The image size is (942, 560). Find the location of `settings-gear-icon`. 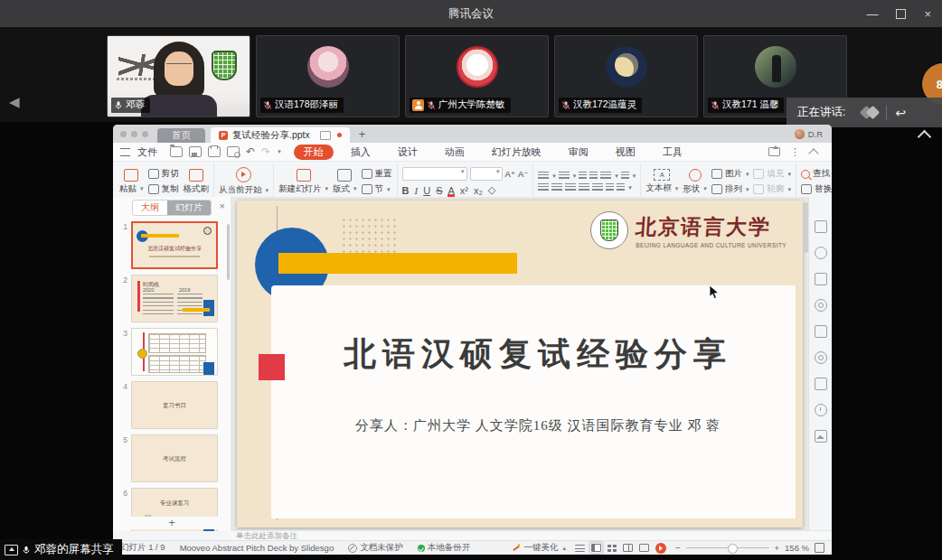

settings-gear-icon is located at coordinates (821, 305).